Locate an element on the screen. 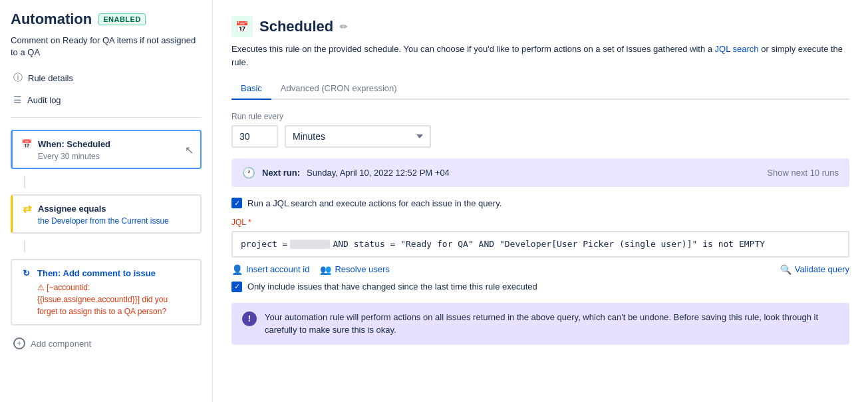  action-line1: ⚠ [~accountid: is located at coordinates (64, 288).